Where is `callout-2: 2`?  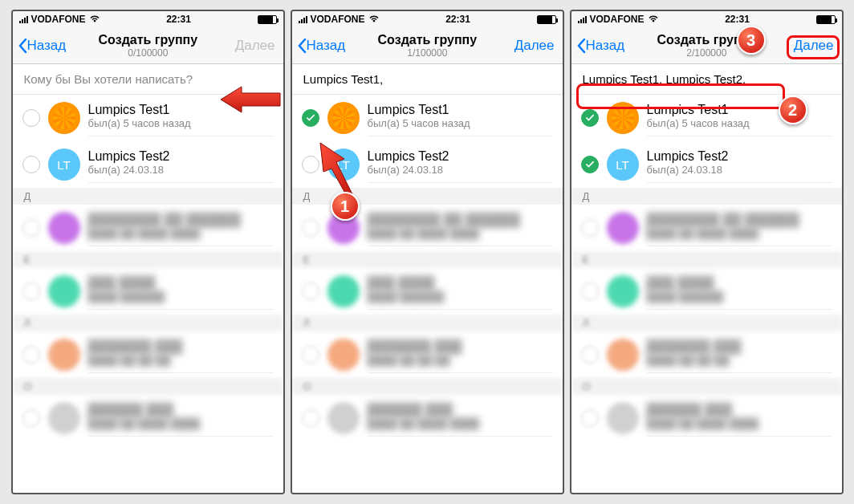 callout-2: 2 is located at coordinates (793, 110).